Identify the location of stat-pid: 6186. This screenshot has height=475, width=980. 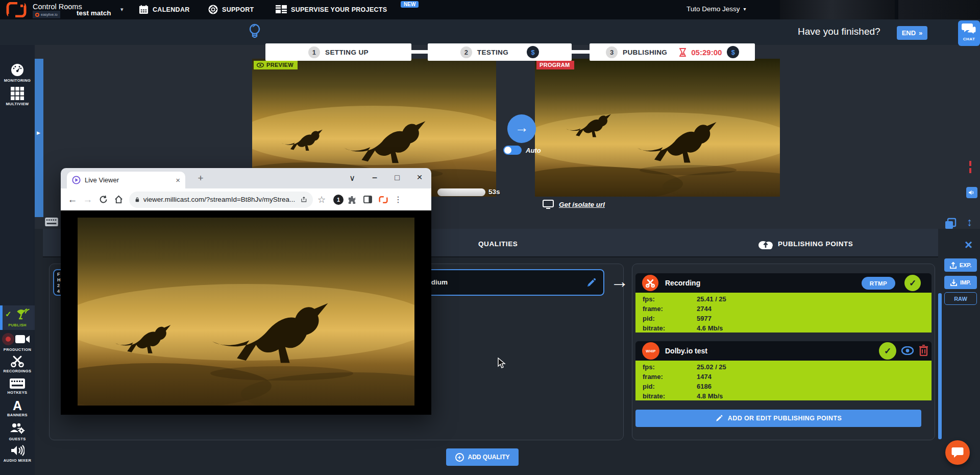
(704, 386).